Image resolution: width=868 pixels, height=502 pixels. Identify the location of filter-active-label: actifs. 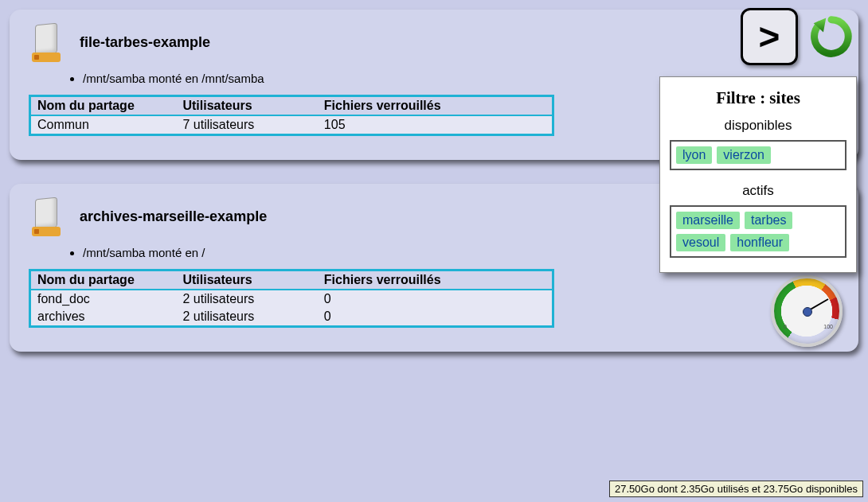
(758, 191).